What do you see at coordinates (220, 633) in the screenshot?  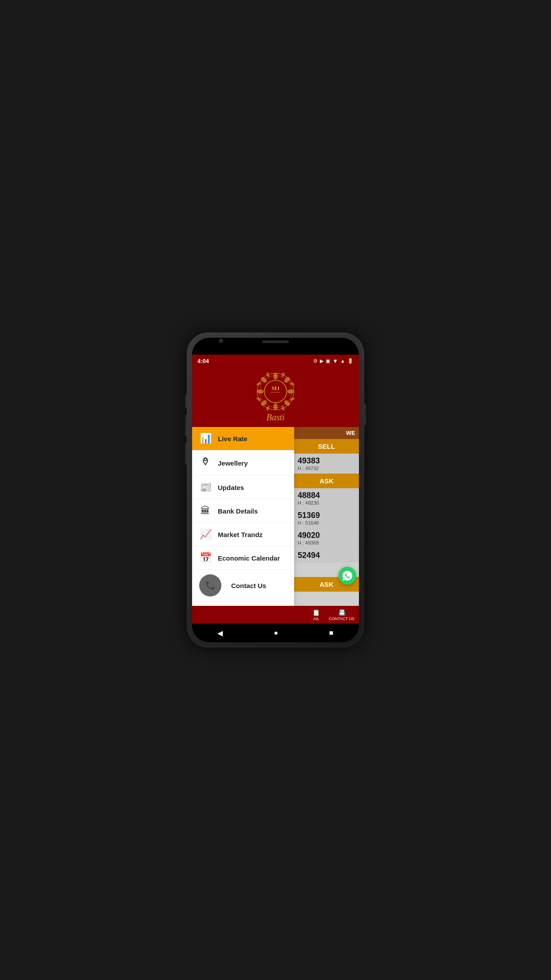 I see `back-button: ◀` at bounding box center [220, 633].